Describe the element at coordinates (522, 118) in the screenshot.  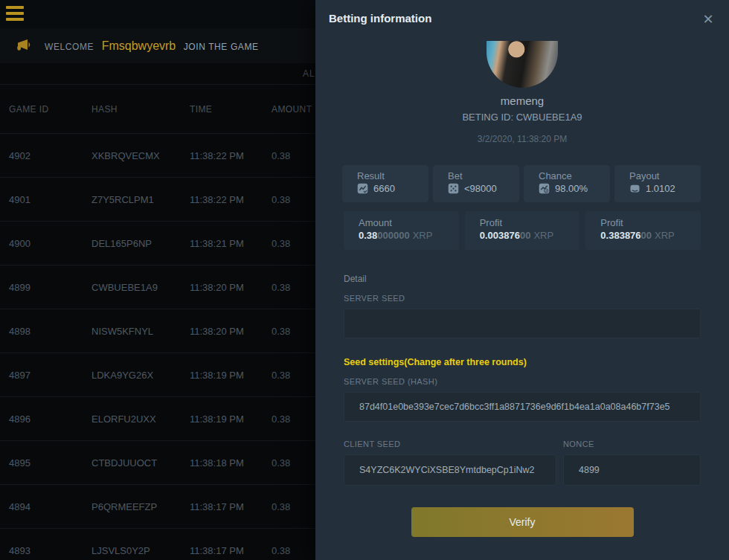
I see `betting-id: BETING ID: CWBUEBE1A9` at that location.